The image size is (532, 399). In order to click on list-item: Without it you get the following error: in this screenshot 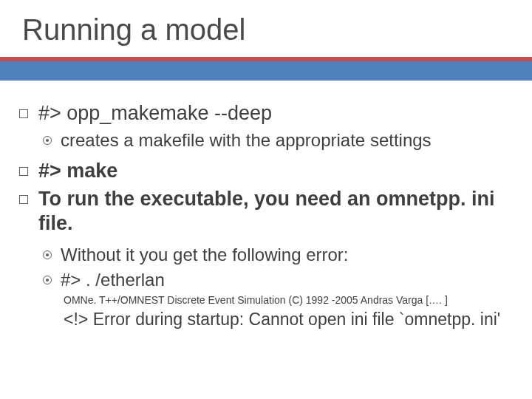, I will do `click(284, 255)`.